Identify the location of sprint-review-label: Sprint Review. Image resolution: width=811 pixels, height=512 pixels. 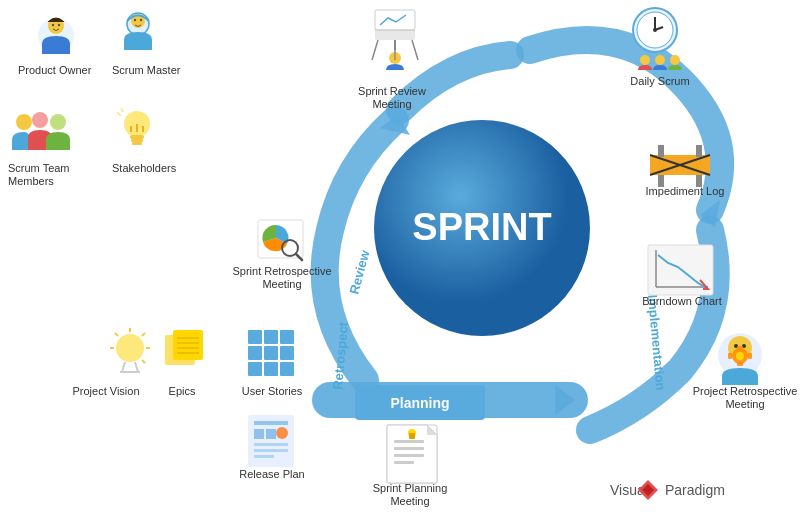
(392, 91).